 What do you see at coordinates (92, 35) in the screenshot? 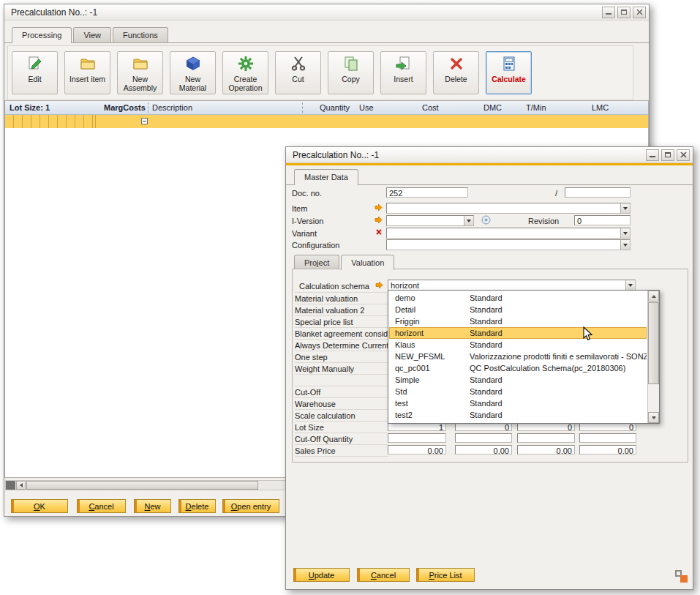
I see `tab-view: View` at bounding box center [92, 35].